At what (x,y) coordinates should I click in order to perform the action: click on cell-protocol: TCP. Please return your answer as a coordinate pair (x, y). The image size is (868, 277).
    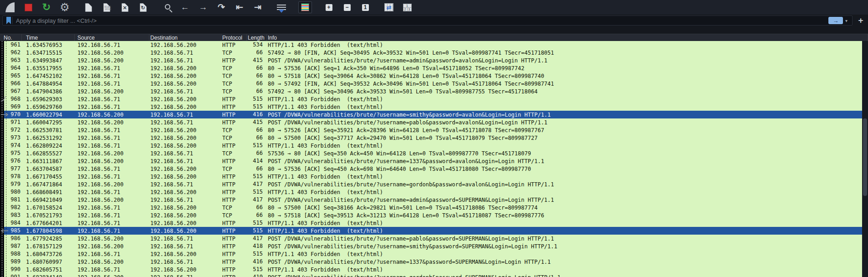
    Looking at the image, I should click on (234, 68).